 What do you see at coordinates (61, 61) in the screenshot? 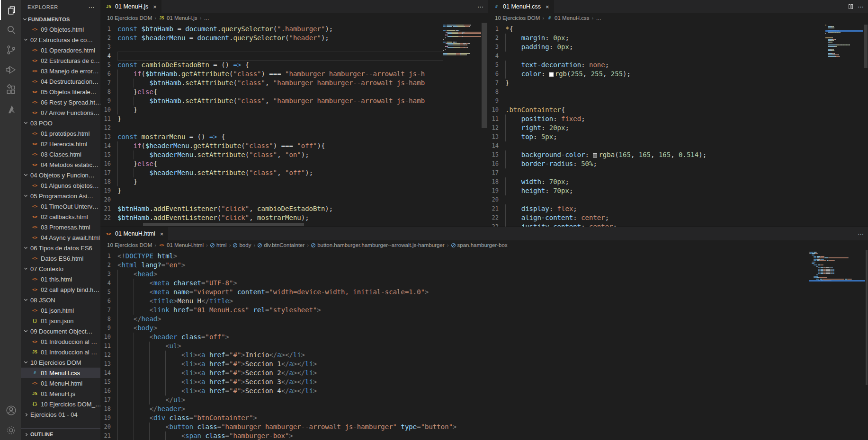
I see `tree-file-item: <>02 Estructuras de c…` at bounding box center [61, 61].